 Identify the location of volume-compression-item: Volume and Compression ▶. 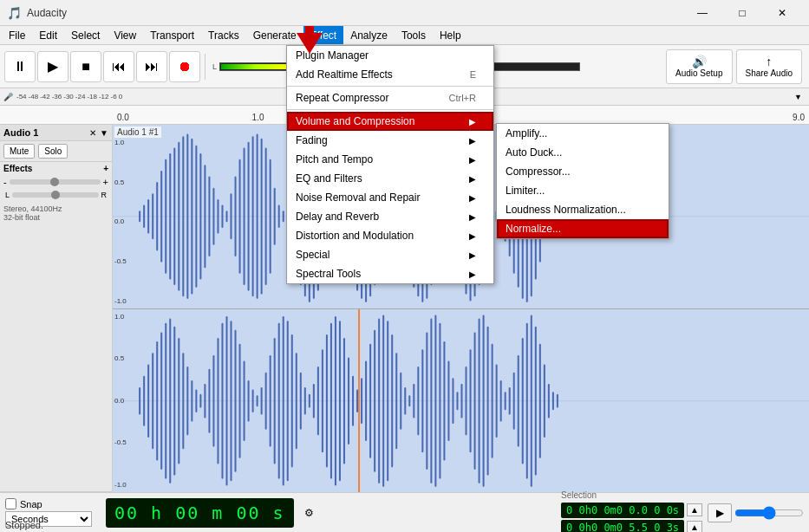
(390, 121).